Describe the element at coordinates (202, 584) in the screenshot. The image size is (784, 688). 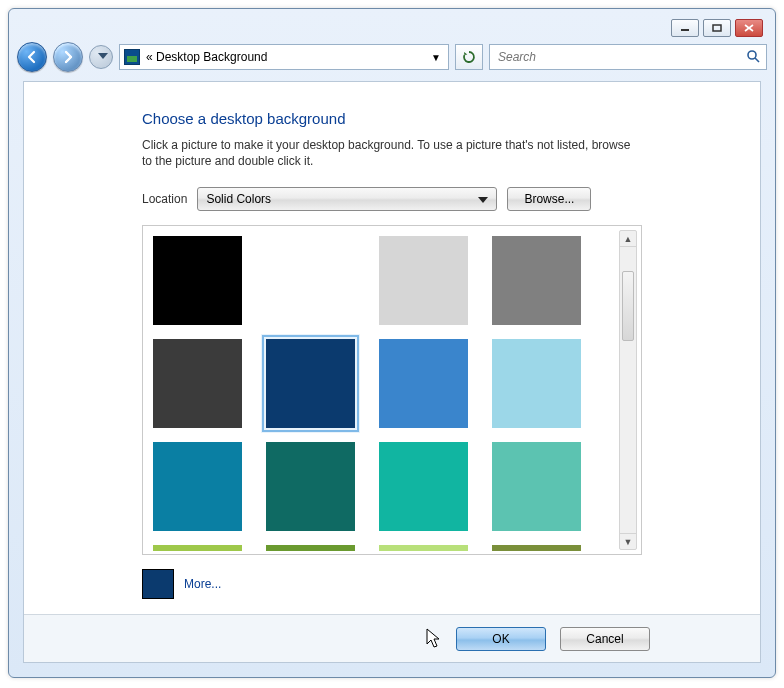
I see `more-colors-link: More...` at that location.